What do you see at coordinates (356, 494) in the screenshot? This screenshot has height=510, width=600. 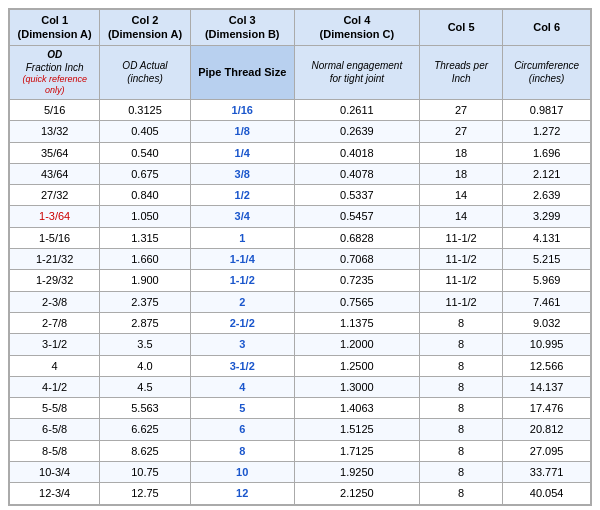 I see `cell-col4: 2.1250` at bounding box center [356, 494].